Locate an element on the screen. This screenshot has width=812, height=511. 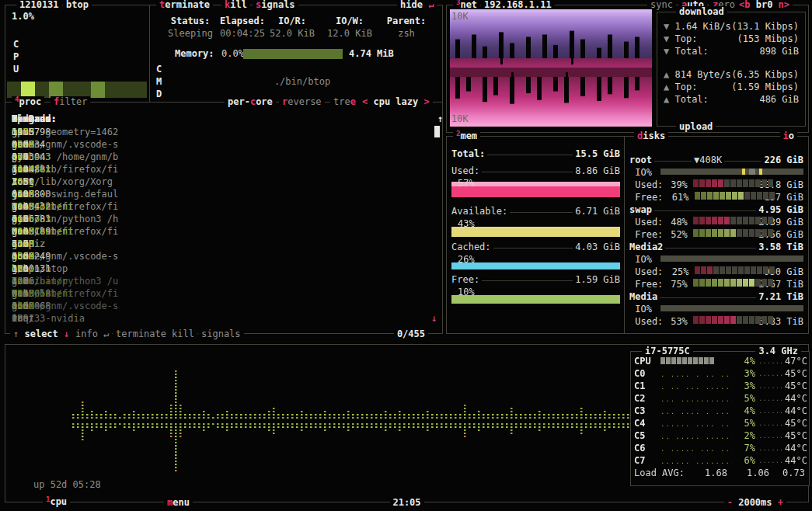
menu-button: menu is located at coordinates (179, 502).